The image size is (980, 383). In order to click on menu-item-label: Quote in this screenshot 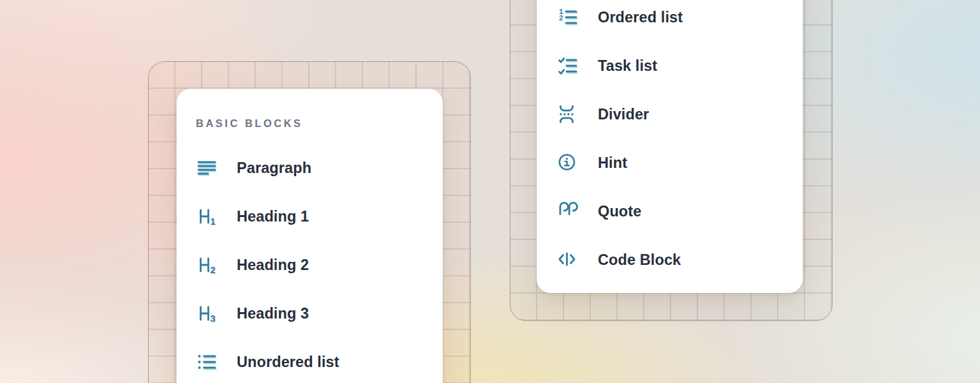, I will do `click(620, 212)`.